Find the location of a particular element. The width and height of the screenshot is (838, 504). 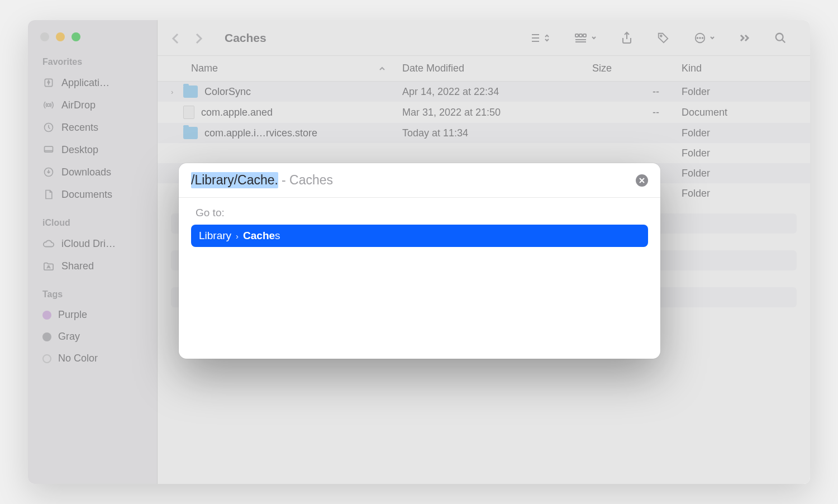

suggestion-part: Library is located at coordinates (215, 236).